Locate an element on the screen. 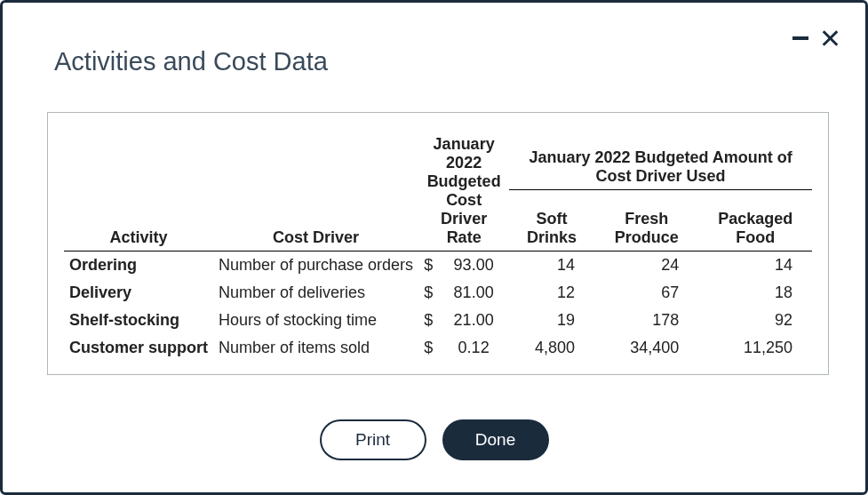 The image size is (868, 495). col-header-cost-driver: Cost Driver is located at coordinates (316, 191).